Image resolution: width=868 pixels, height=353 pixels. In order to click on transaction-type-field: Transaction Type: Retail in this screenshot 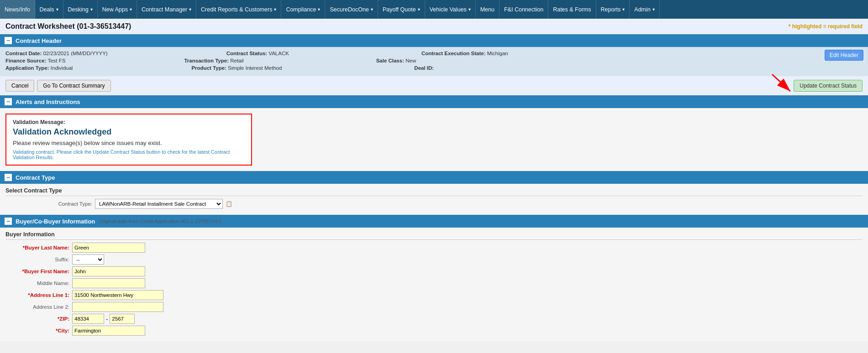, I will do `click(214, 61)`.